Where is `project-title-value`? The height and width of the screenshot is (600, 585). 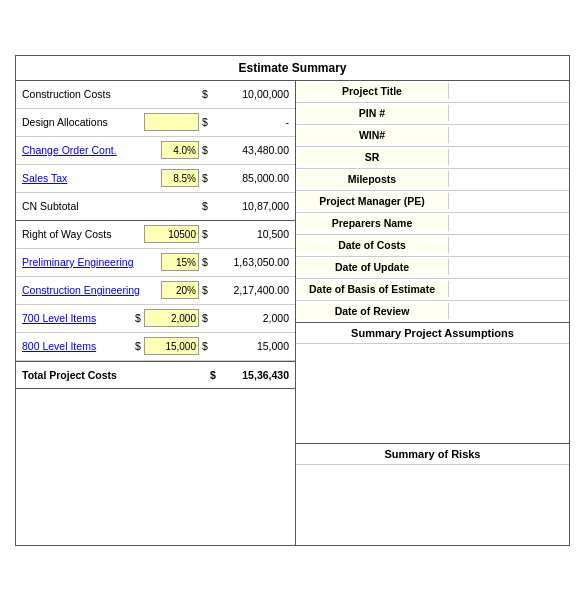
project-title-value is located at coordinates (509, 91).